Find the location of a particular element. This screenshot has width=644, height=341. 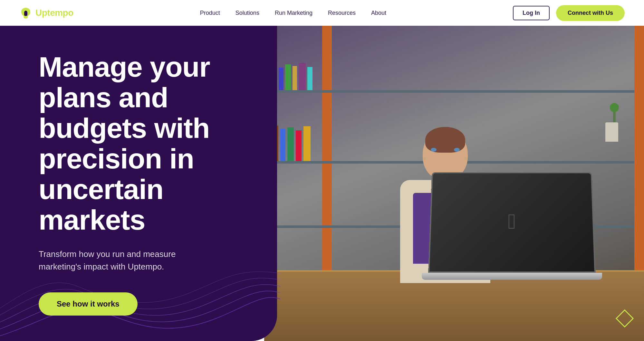

nav-actions: Log In Connect with Us is located at coordinates (569, 13).